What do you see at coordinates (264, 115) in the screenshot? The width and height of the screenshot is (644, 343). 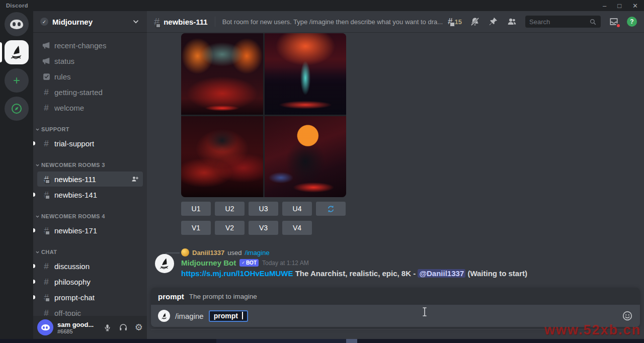 I see `generated-image-grid` at bounding box center [264, 115].